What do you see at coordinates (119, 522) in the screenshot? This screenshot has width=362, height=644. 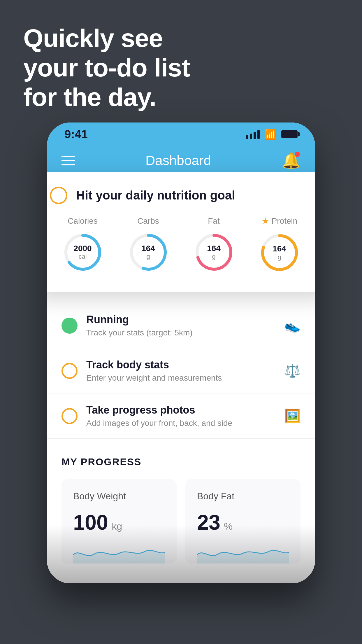 I see `progress-card: Body Weight 100 kg` at bounding box center [119, 522].